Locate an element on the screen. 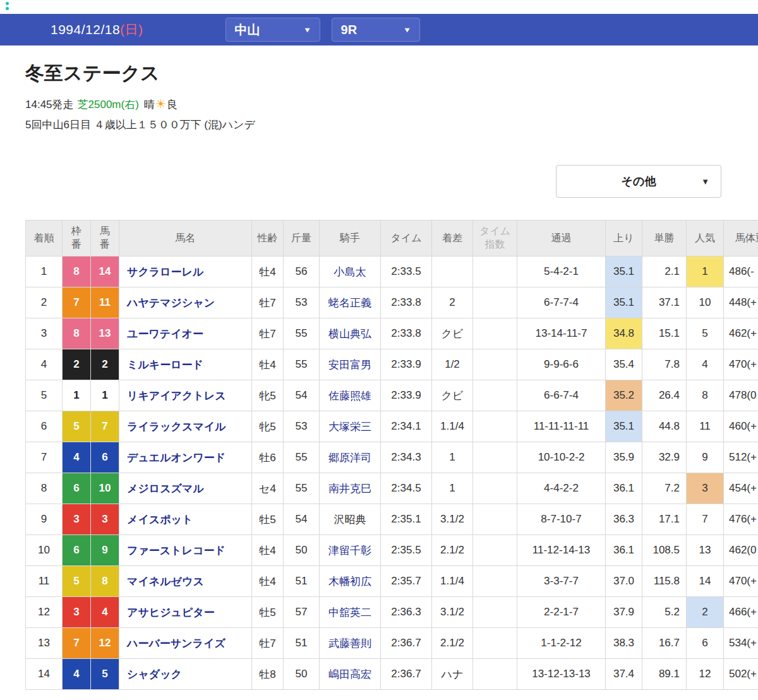 The width and height of the screenshot is (758, 700). horse-weight-cell: 462(0 is located at coordinates (741, 551).